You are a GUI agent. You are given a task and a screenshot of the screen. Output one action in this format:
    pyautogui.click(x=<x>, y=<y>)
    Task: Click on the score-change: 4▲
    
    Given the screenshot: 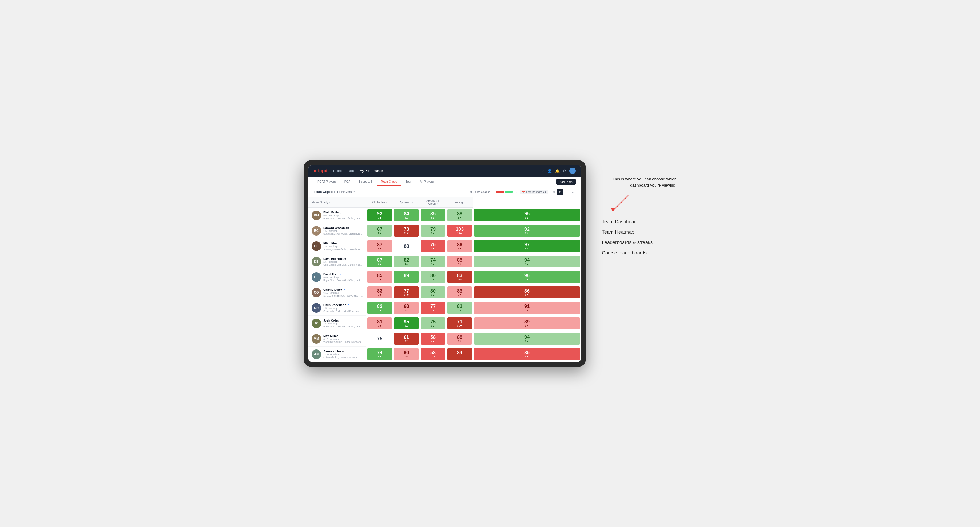 What is the action you would take?
    pyautogui.click(x=460, y=310)
    